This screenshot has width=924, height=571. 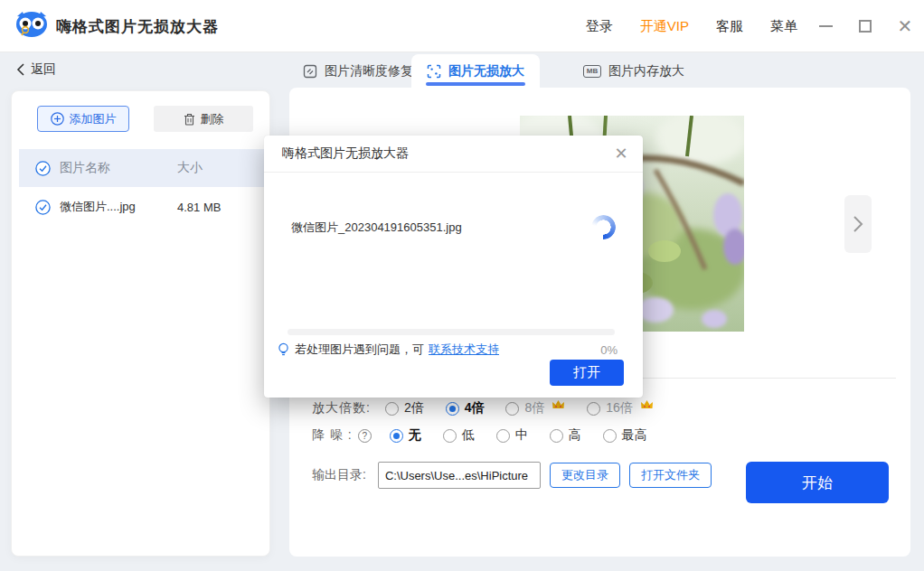 What do you see at coordinates (190, 119) in the screenshot?
I see `trash-icon` at bounding box center [190, 119].